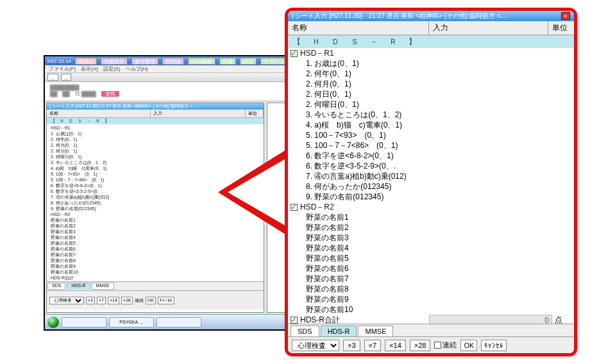  Describe the element at coordinates (431, 115) in the screenshot. I see `list-item: 3. 今いるところは(0、1、2)` at that location.